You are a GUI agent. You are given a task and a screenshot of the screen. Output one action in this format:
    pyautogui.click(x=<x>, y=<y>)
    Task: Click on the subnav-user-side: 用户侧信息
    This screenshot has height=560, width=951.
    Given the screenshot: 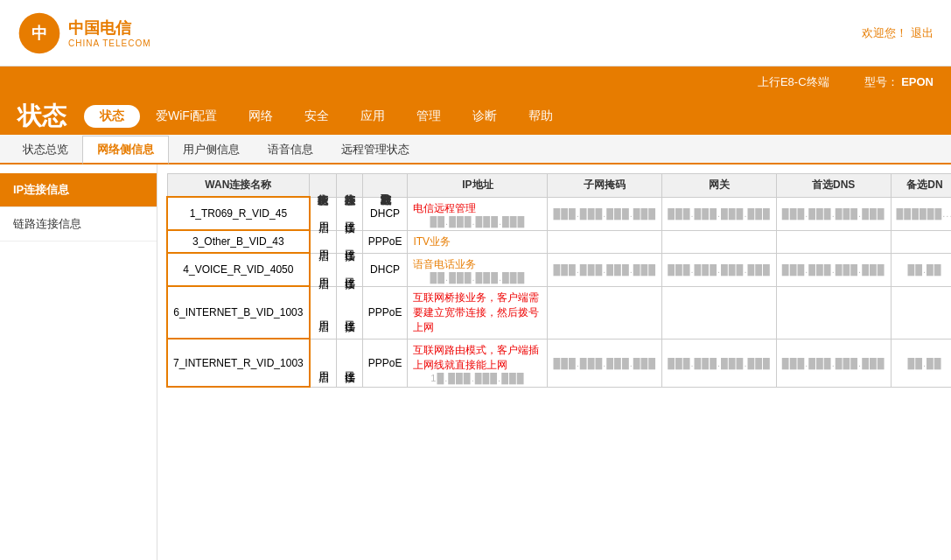 What is the action you would take?
    pyautogui.click(x=212, y=150)
    